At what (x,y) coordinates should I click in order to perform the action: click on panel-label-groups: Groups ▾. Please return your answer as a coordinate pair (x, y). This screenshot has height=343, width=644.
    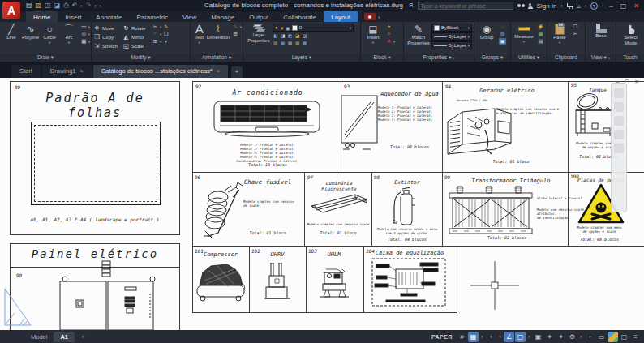
    Looking at the image, I should click on (492, 58).